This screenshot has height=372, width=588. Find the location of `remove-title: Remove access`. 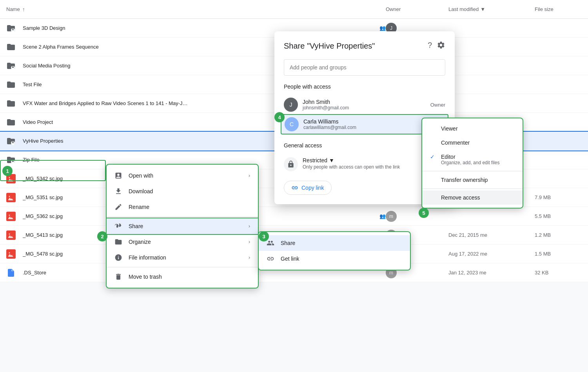

remove-title: Remove access is located at coordinates (461, 198).